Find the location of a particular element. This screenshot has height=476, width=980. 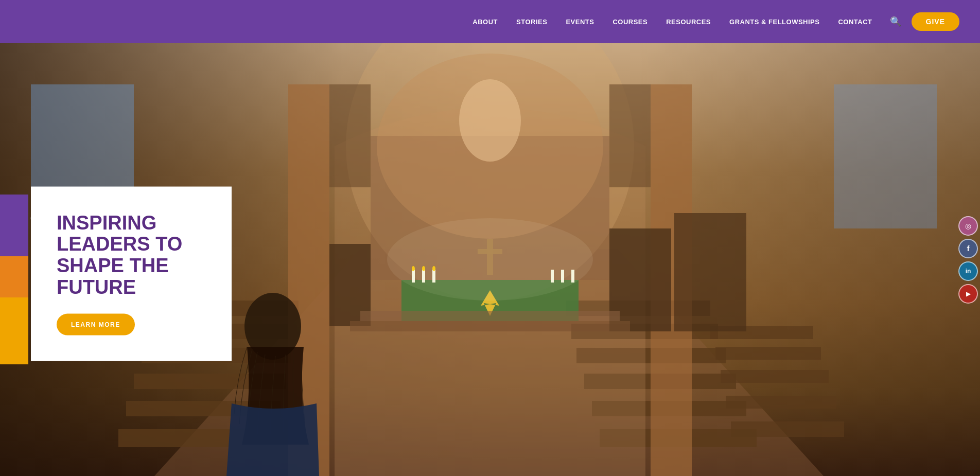

linkedin-button: in is located at coordinates (968, 271).